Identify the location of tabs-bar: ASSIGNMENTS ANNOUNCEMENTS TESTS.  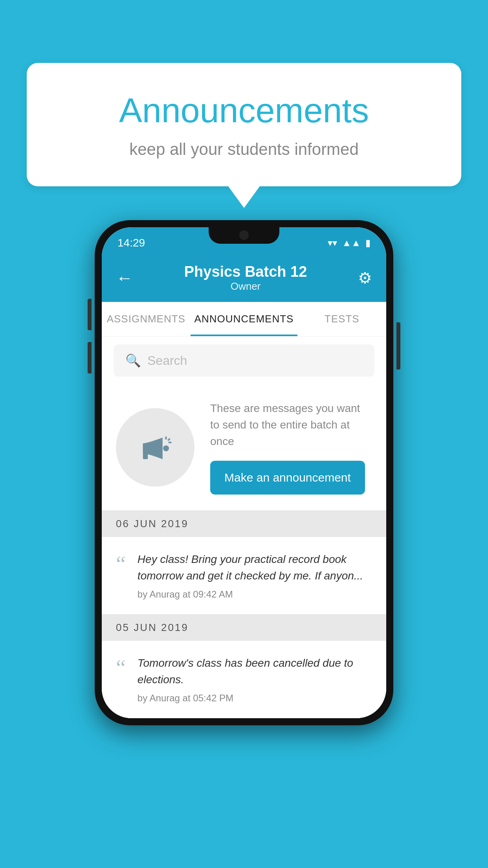
(244, 319).